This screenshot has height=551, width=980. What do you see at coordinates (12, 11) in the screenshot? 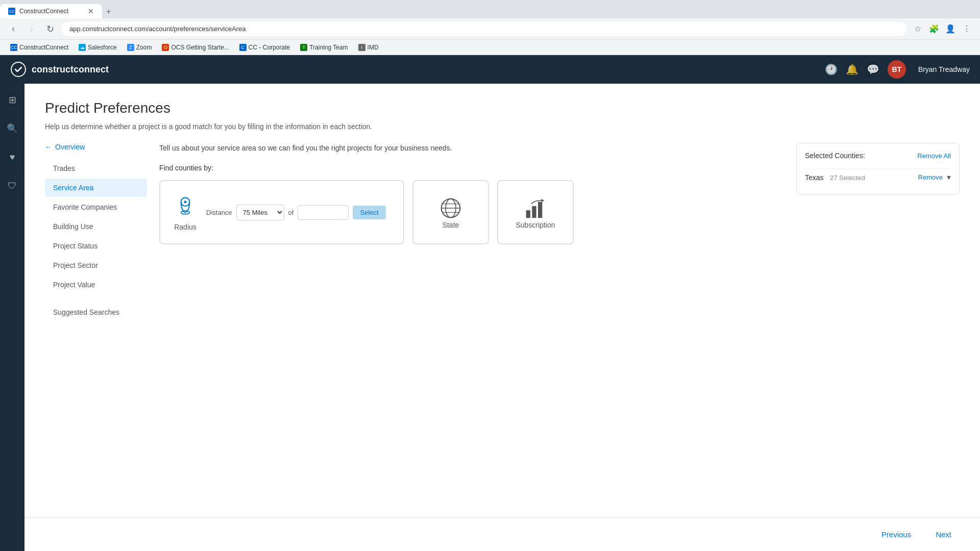
I see `tab-favicon: CC` at bounding box center [12, 11].